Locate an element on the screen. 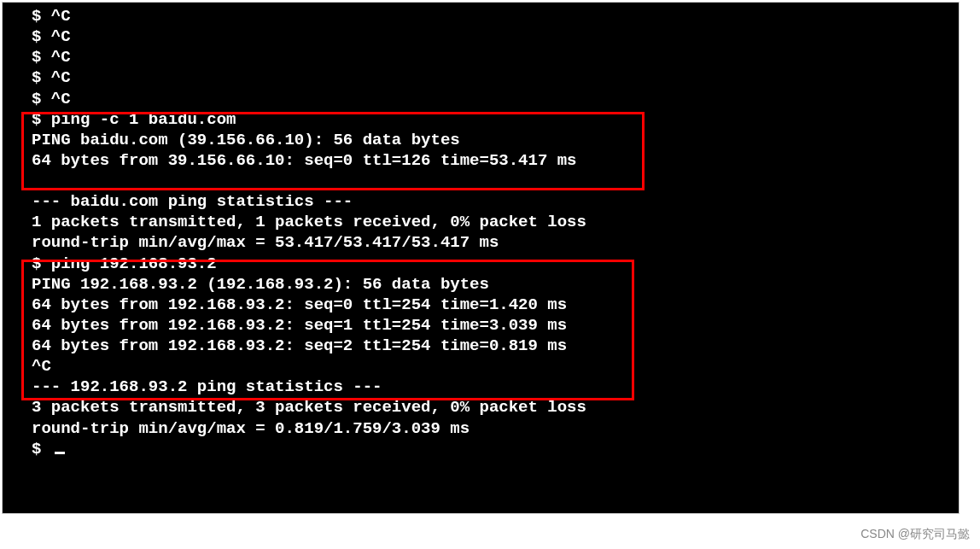 Image resolution: width=980 pixels, height=549 pixels. terminal-line: --- 192.168.93.2 ping statistics --- is located at coordinates (481, 387).